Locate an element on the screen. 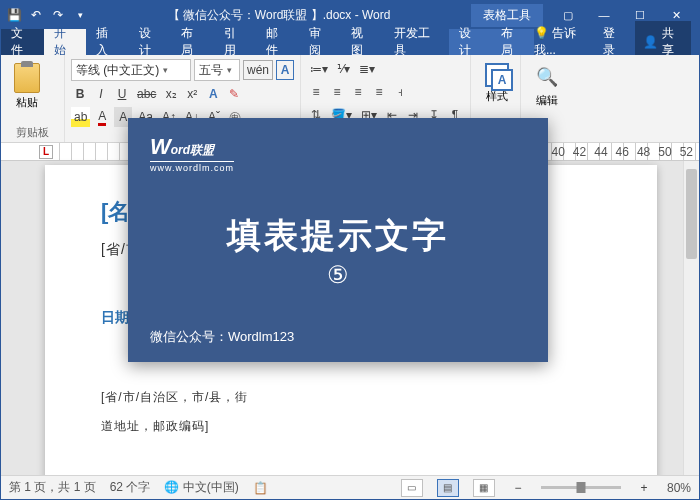 The width and height of the screenshot is (700, 500). zoom-out-button: − is located at coordinates (518, 488).